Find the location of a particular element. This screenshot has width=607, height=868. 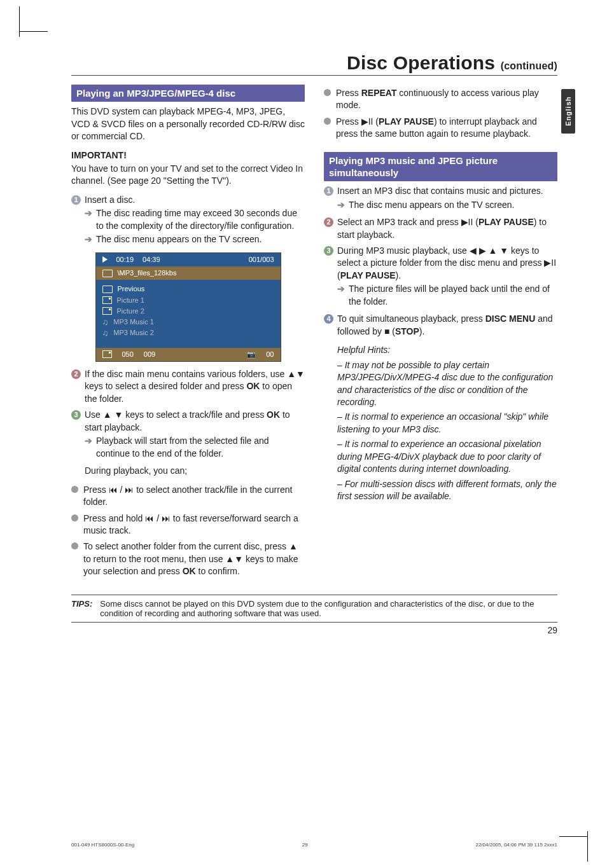

page-title: Disc Operations (continued) is located at coordinates (314, 63).